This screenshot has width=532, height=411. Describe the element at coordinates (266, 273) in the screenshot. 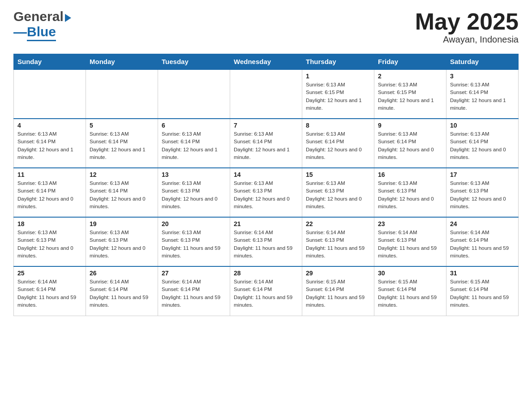

I see `day-number: 28` at that location.